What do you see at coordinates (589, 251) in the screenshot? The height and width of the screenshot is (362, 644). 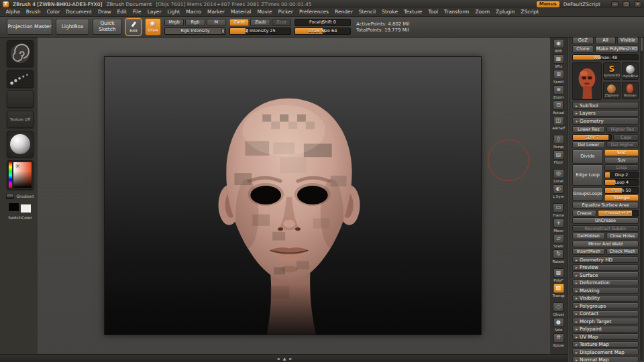 I see `insert-mesh-button: InsertMesh` at bounding box center [589, 251].